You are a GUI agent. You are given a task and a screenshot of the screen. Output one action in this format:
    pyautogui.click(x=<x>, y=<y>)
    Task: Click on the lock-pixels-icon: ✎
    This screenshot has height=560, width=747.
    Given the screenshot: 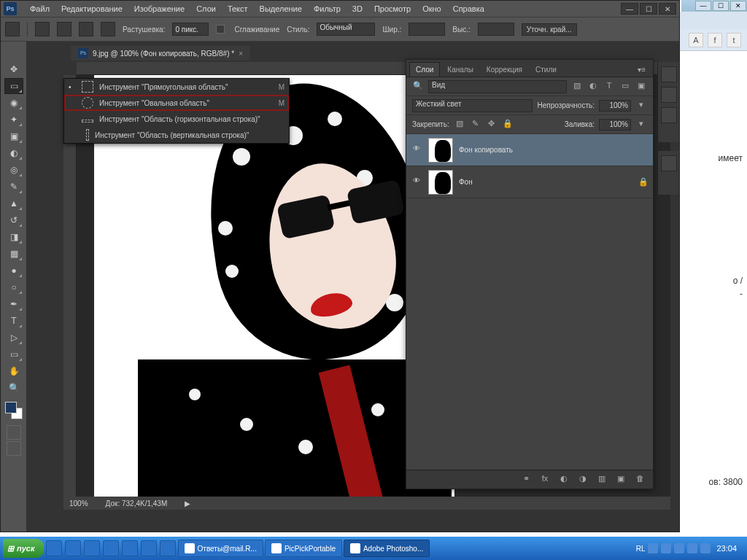 What is the action you would take?
    pyautogui.click(x=476, y=125)
    